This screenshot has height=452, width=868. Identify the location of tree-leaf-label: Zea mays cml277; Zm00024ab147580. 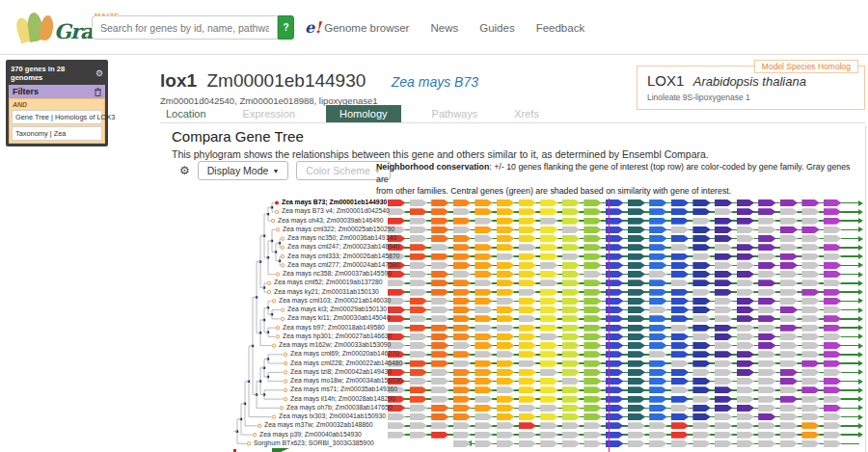
(343, 264).